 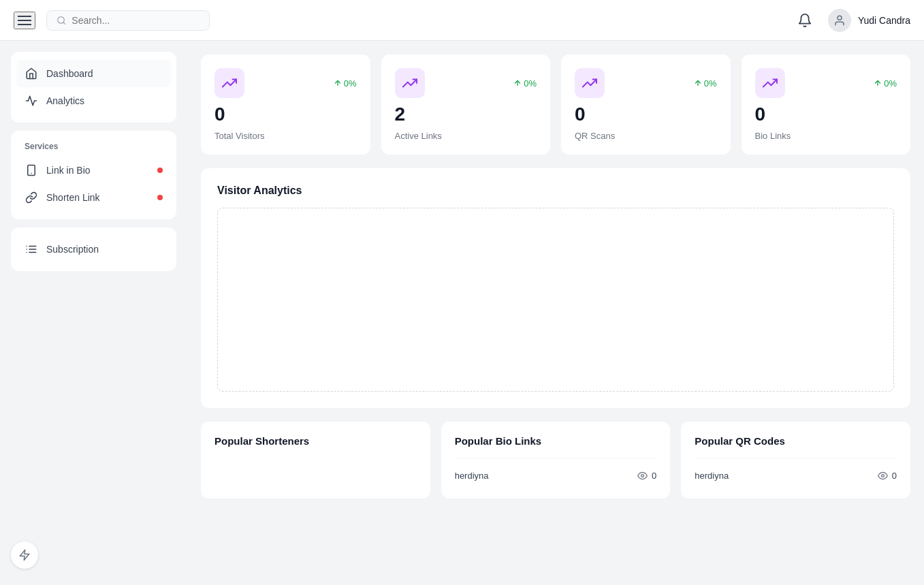 What do you see at coordinates (556, 105) in the screenshot?
I see `stats-grid: 0% 0 Total Visitors` at bounding box center [556, 105].